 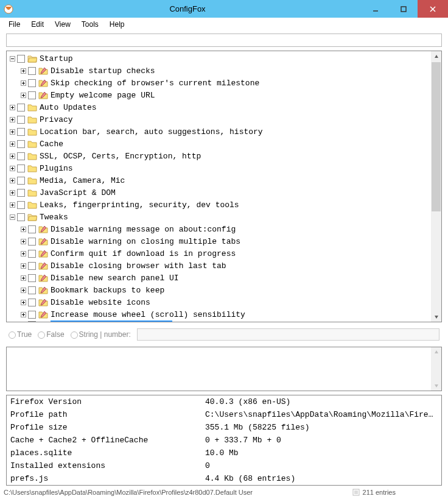 What do you see at coordinates (117, 24) in the screenshot?
I see `menu-help: Help` at bounding box center [117, 24].